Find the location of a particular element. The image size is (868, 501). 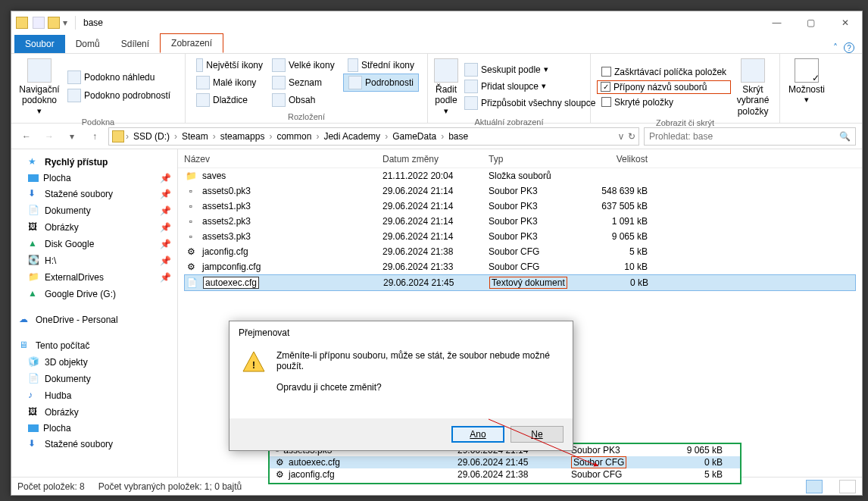

nav-downloads: ⬇Stažené soubory📌 is located at coordinates (94, 194).